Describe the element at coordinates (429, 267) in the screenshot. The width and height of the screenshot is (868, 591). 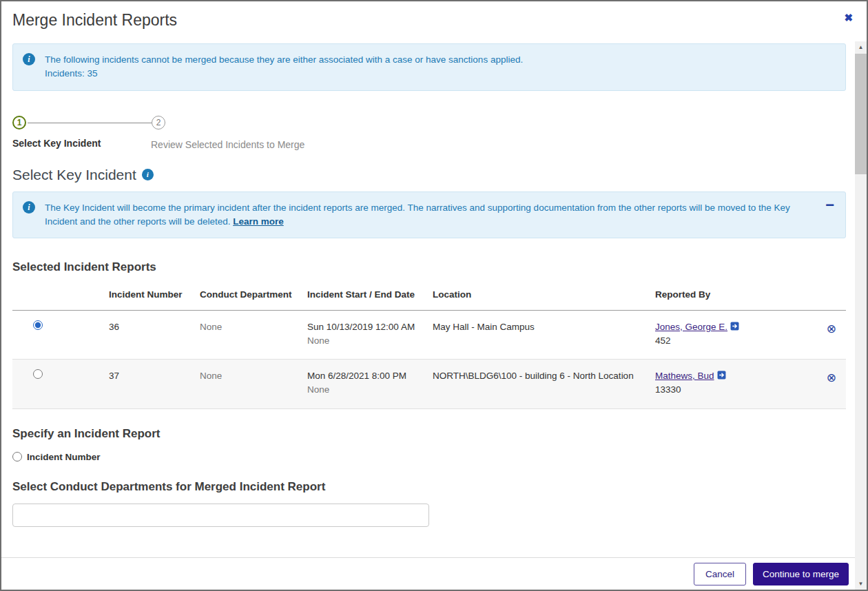
I see `selected-incident-reports-heading: Selected Incident Reports` at that location.